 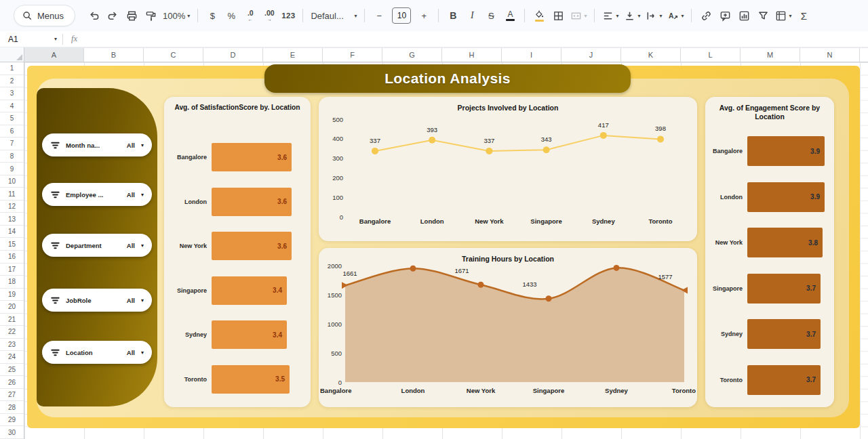 I want to click on bar-row: London3.9, so click(x=765, y=197).